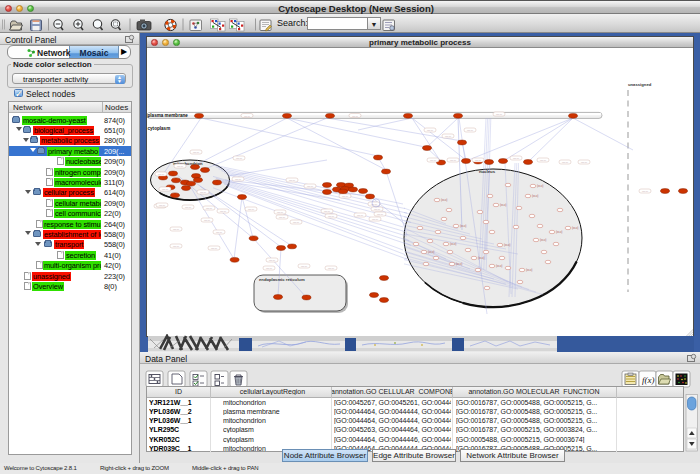  I want to click on svg-text: plasma membrane, so click(168, 116).